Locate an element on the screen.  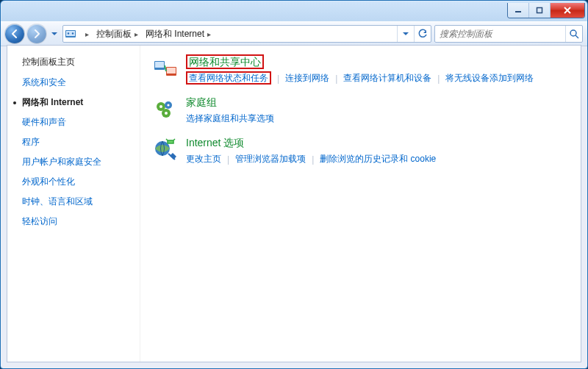
sidebar-item: 程序 is located at coordinates (74, 143).